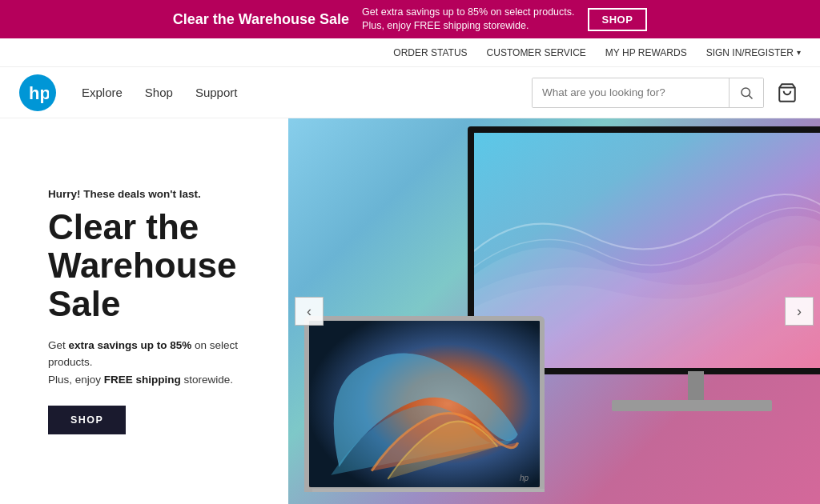  Describe the element at coordinates (799, 311) in the screenshot. I see `carousel-next-button: ›` at that location.